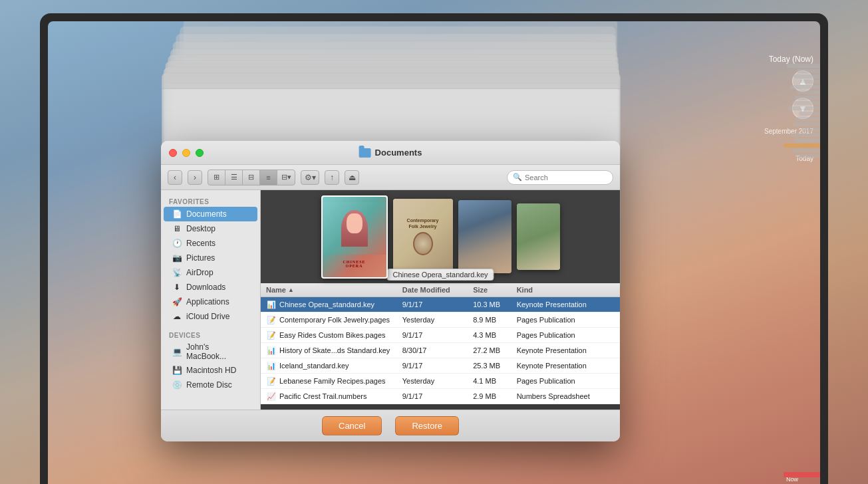  What do you see at coordinates (440, 366) in the screenshot?
I see `file-row: 📊 Iceland_standard.key 9/1/17 25.3 MB Ke…` at bounding box center [440, 366].